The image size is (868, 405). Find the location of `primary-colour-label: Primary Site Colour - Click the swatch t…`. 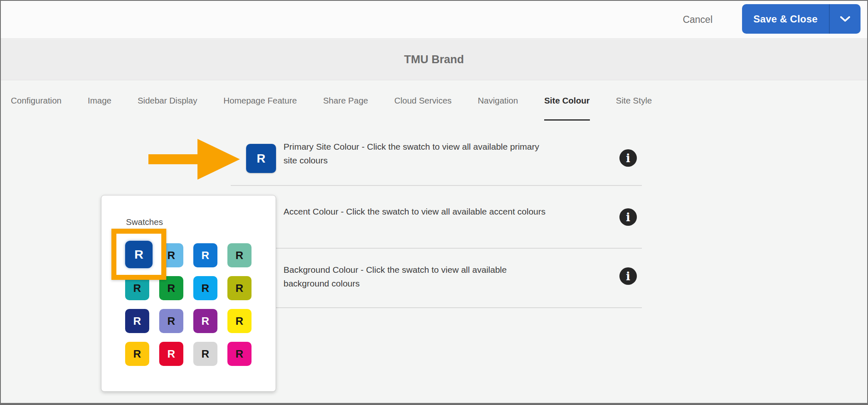

primary-colour-label: Primary Site Colour - Click the swatch t… is located at coordinates (412, 153).